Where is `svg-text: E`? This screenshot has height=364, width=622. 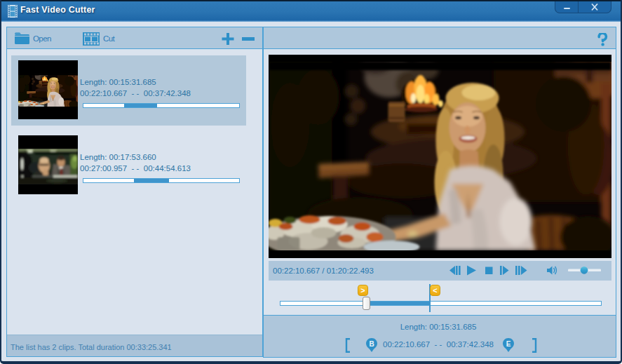 svg-text: E is located at coordinates (509, 344).